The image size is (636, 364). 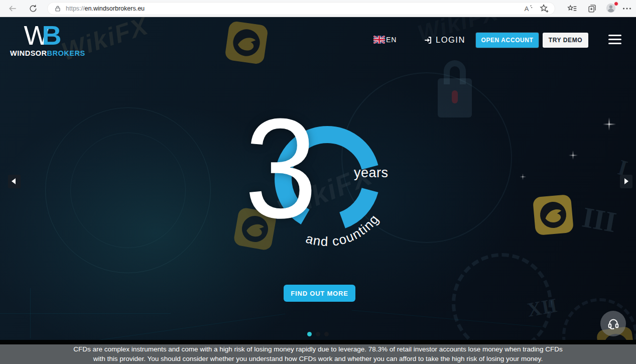 I want to click on risk-disclaimer-line1: CFDs are complex instruments and come wi…, so click(x=318, y=349).